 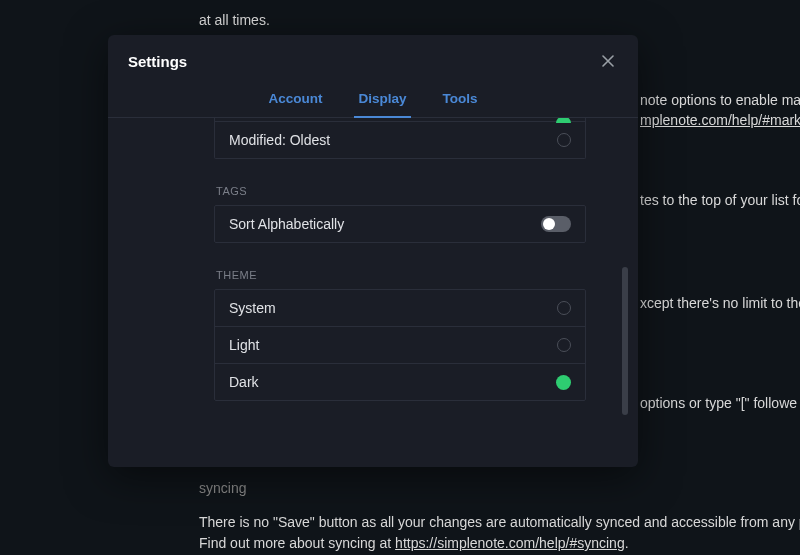 What do you see at coordinates (244, 382) in the screenshot?
I see `option-label: Dark` at bounding box center [244, 382].